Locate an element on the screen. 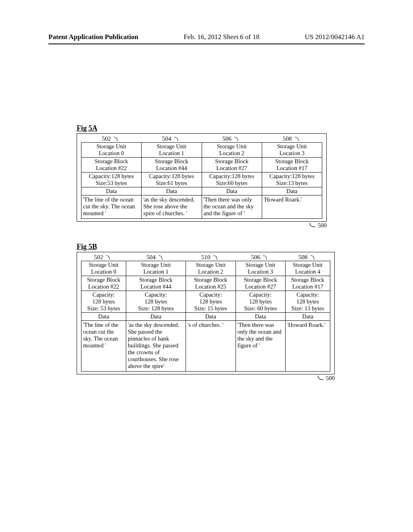  cell: Storage BlockLocation #17 is located at coordinates (307, 284).